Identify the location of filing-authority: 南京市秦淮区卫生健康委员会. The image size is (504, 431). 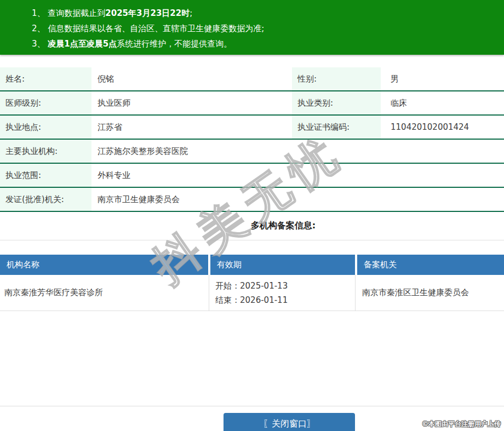
(429, 292).